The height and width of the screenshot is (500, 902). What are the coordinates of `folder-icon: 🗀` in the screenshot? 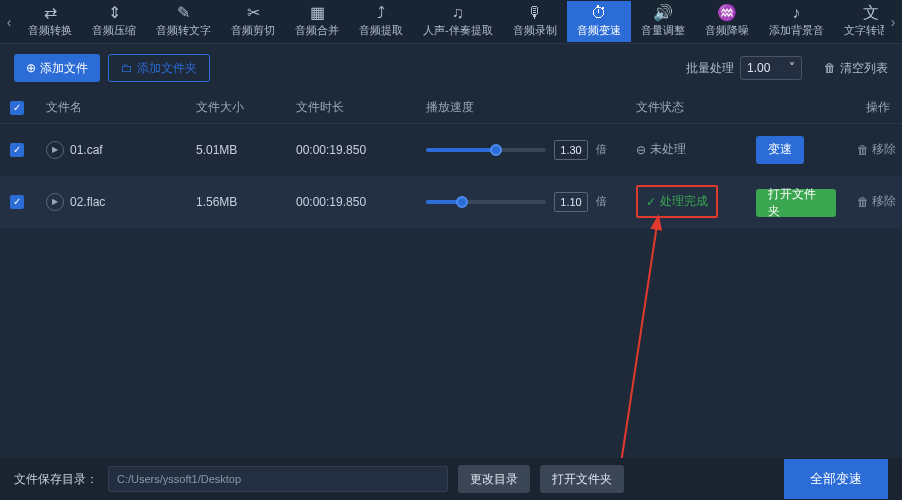 It's located at (127, 68).